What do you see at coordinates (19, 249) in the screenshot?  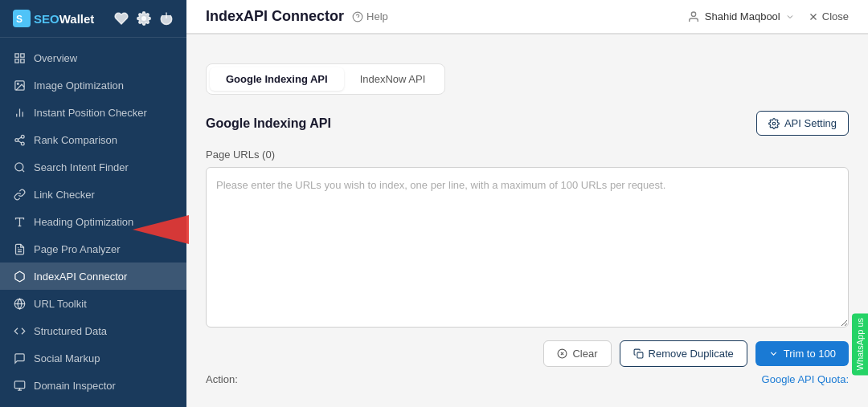 I see `analyzer-icon` at bounding box center [19, 249].